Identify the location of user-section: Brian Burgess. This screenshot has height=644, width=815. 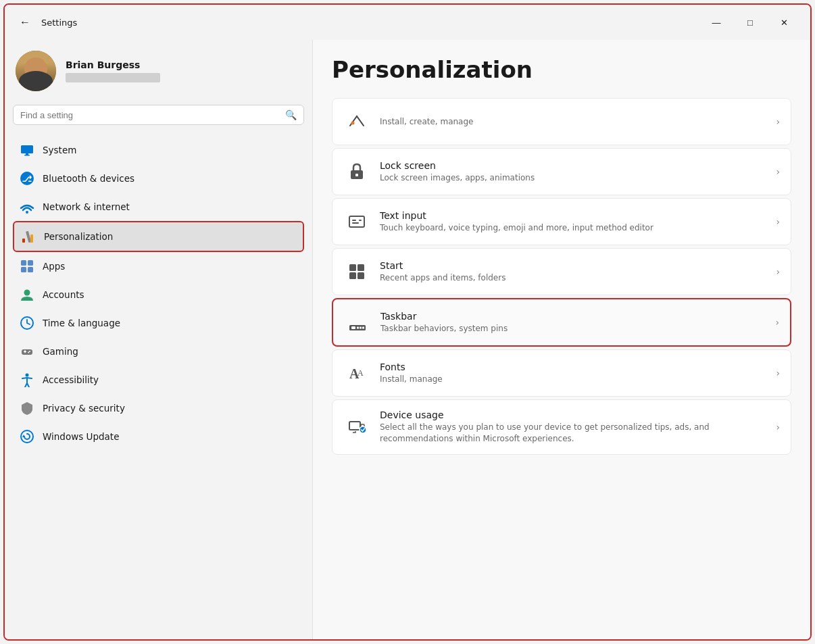
(158, 72).